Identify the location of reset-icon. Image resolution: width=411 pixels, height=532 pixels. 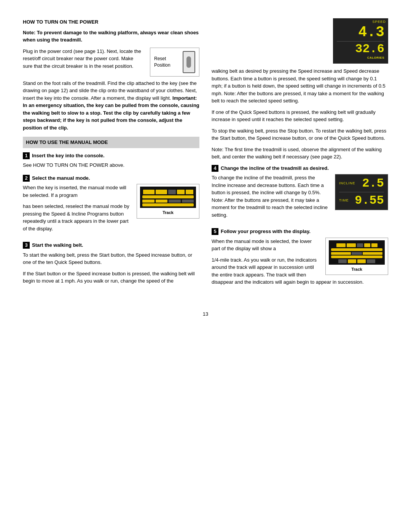
(189, 62).